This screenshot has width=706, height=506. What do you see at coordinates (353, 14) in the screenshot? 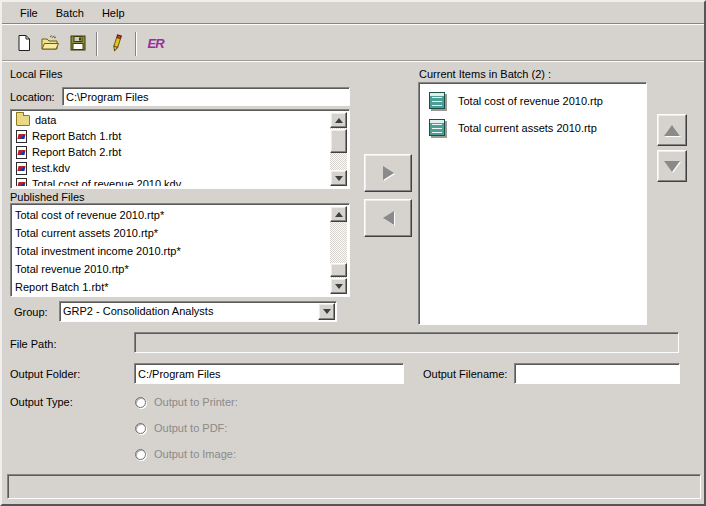
I see `menu-bar: File Batch Help` at bounding box center [353, 14].